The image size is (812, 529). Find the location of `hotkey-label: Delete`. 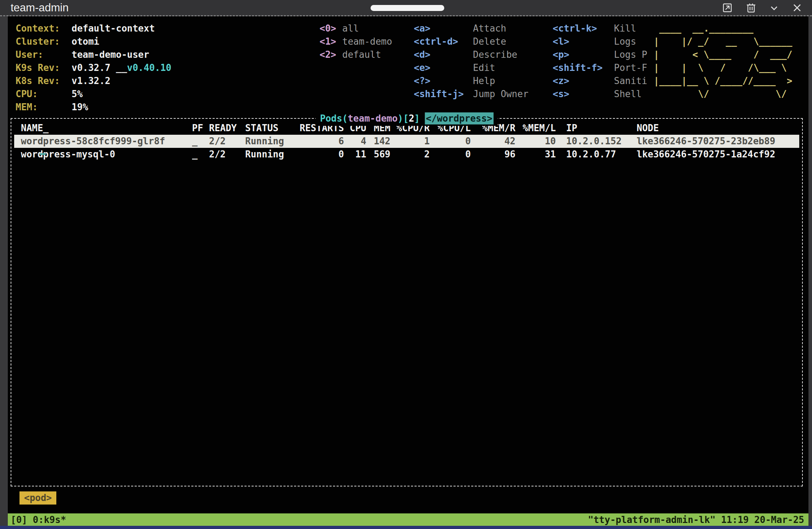

hotkey-label: Delete is located at coordinates (490, 42).